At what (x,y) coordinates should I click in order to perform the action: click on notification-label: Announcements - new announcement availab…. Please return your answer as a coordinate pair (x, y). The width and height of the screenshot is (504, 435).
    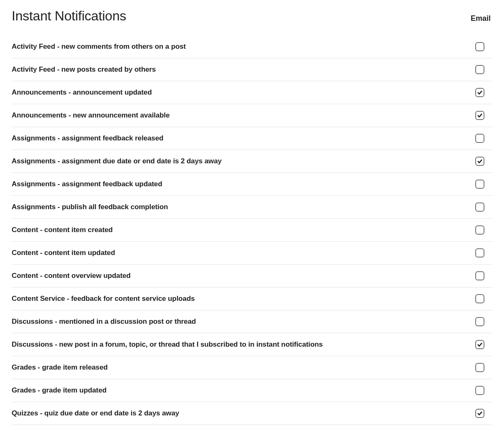
    Looking at the image, I should click on (91, 115).